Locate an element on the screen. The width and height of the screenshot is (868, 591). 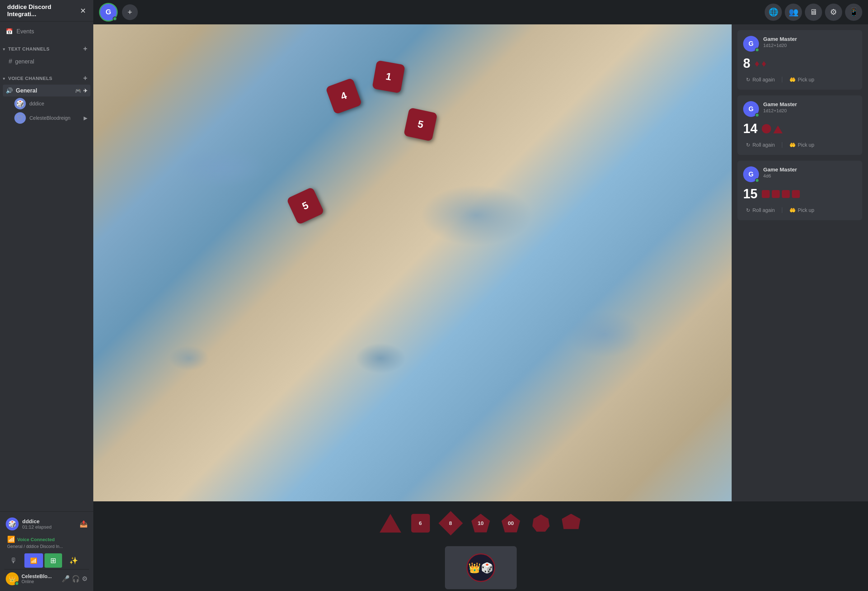
tray-die-d20 is located at coordinates (571, 523).